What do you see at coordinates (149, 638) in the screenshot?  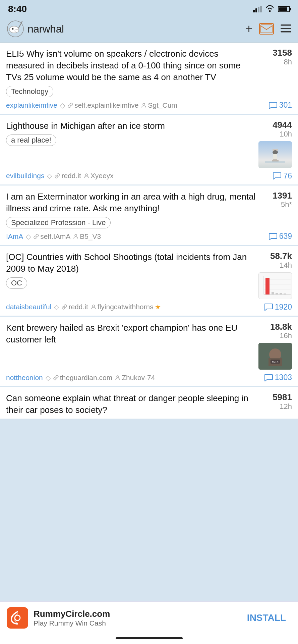 I see `home-indicator` at bounding box center [149, 638].